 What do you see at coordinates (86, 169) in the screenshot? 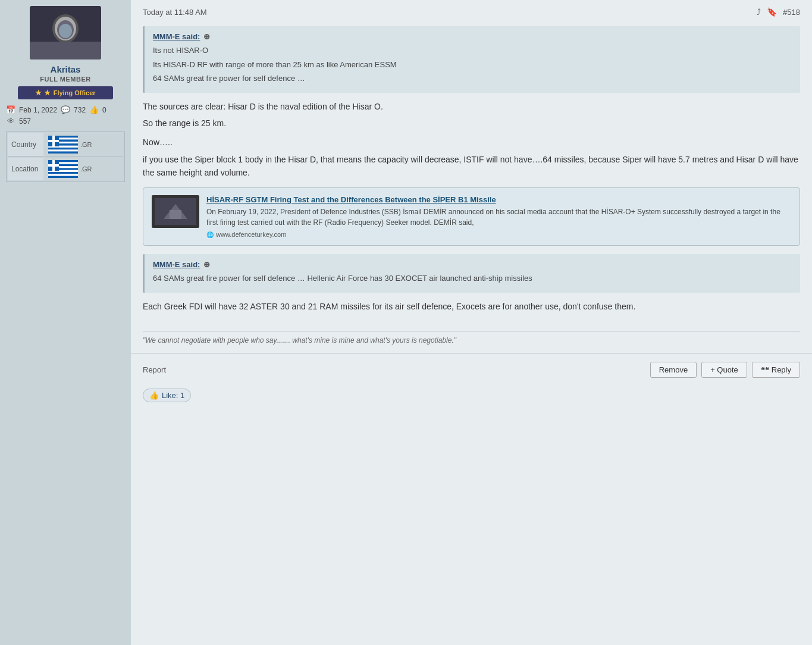
I see `location-code: .GR` at bounding box center [86, 169].